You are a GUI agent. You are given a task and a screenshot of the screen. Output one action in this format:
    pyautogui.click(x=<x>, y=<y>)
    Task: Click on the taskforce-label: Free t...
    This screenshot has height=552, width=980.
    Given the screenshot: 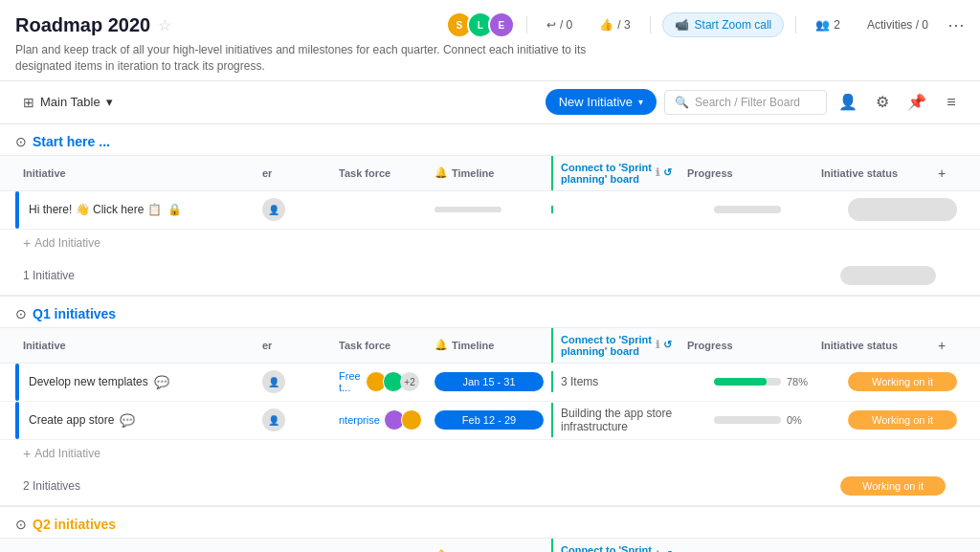 What is the action you would take?
    pyautogui.click(x=350, y=382)
    